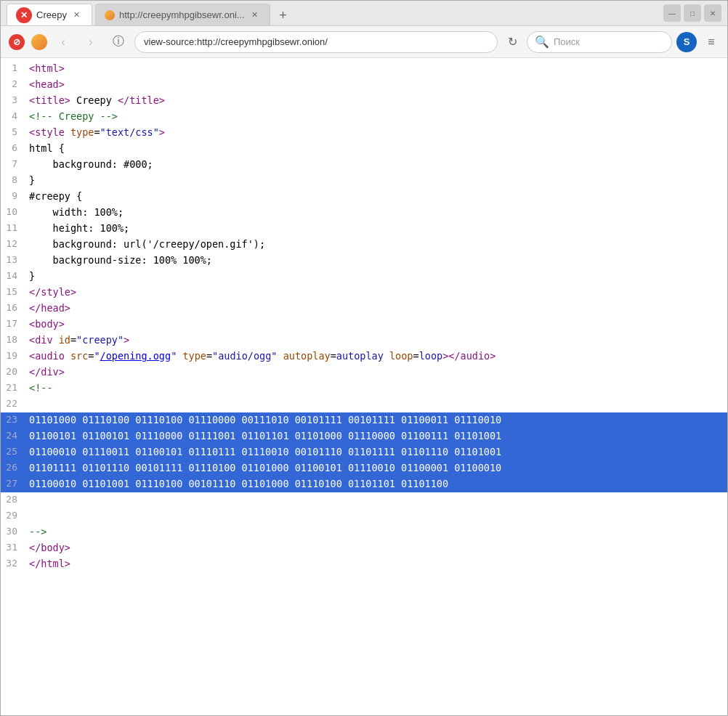 Image resolution: width=728 pixels, height=716 pixels. I want to click on line-number-4: 4, so click(13, 117).